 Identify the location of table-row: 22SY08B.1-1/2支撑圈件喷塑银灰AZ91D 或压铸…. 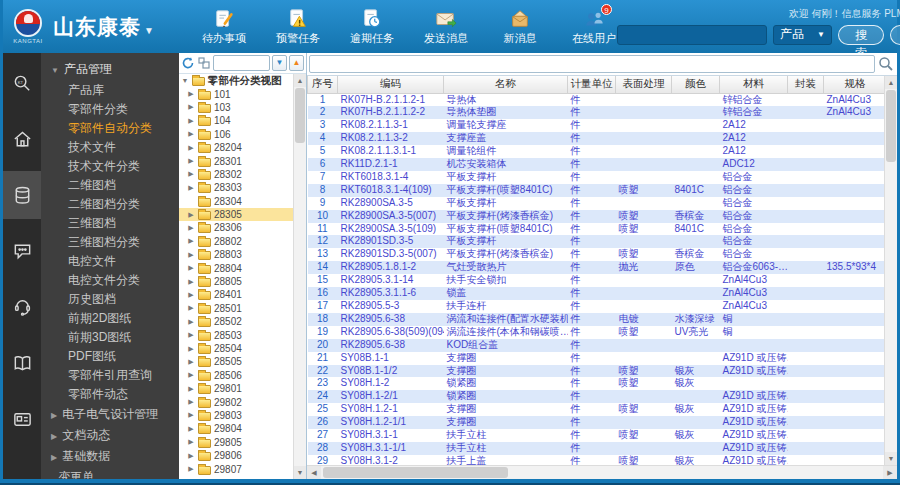
(598, 372).